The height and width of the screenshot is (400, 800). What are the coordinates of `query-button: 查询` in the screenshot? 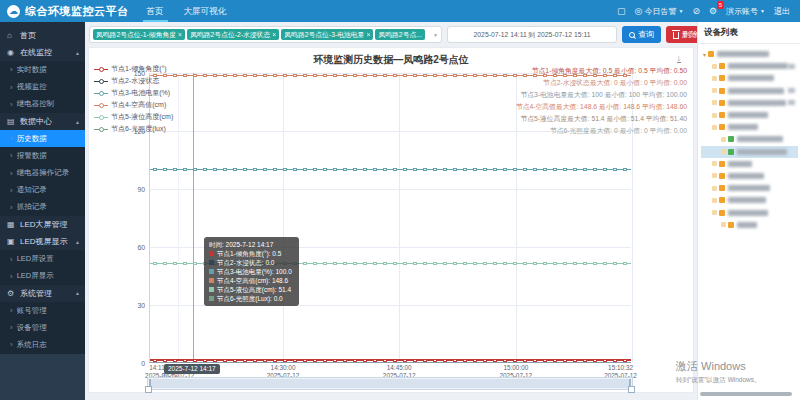 It's located at (642, 34).